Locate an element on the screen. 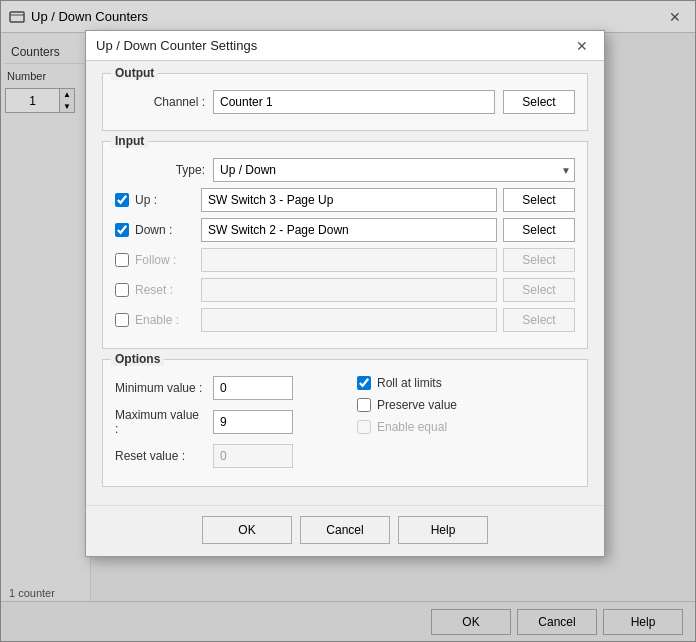 The width and height of the screenshot is (696, 642). type-row: Type: Up / Down Up Only Down Only ▼ is located at coordinates (345, 170).